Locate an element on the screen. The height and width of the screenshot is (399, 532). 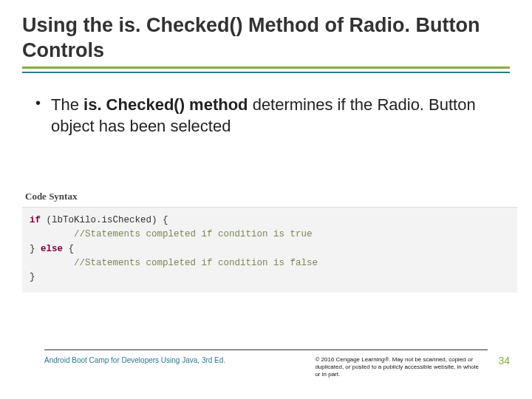
title-divider is located at coordinates (266, 72).